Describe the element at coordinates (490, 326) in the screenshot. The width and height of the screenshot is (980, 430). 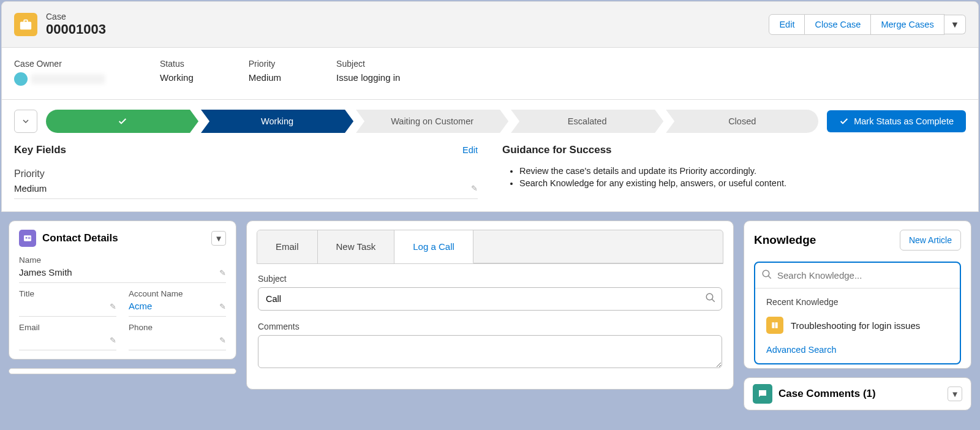
I see `comments-label: Comments` at that location.